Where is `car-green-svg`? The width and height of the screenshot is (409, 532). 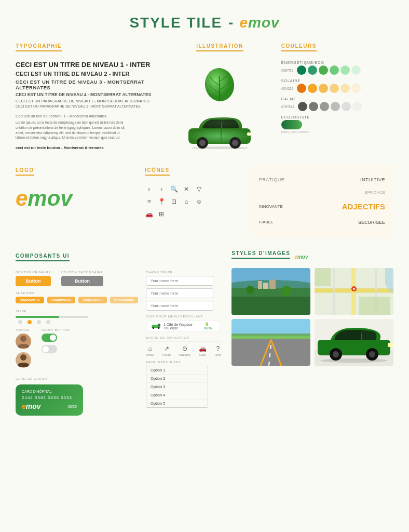
car-green-svg is located at coordinates (354, 342).